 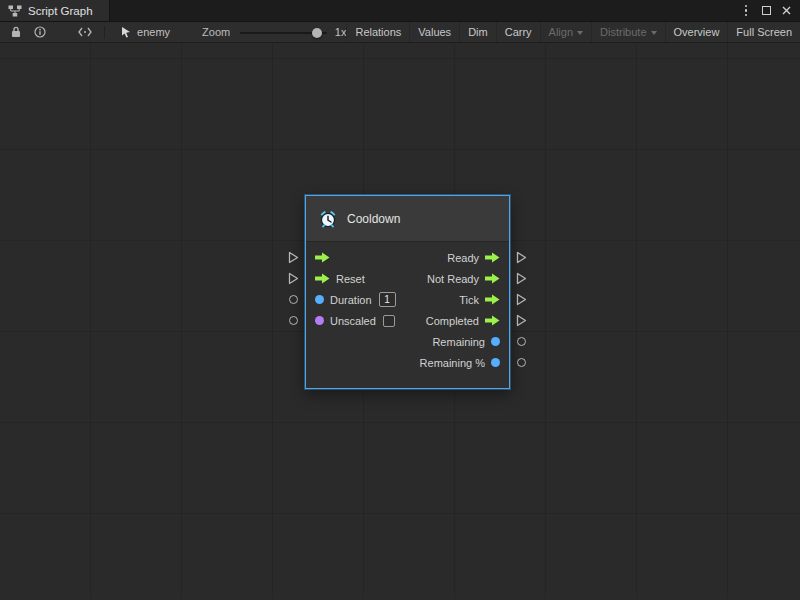 I want to click on info-icon, so click(x=40, y=32).